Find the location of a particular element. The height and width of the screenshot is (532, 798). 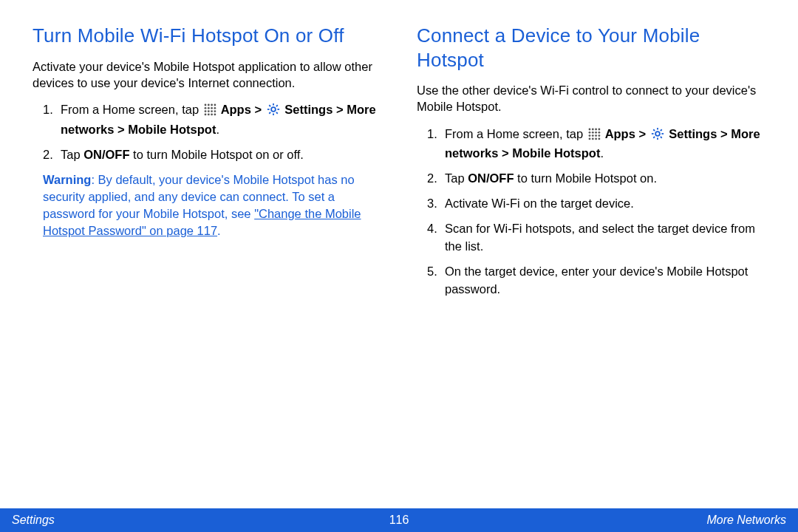

intro-right: Use the other device's Wi-Fi control to … is located at coordinates (591, 99).